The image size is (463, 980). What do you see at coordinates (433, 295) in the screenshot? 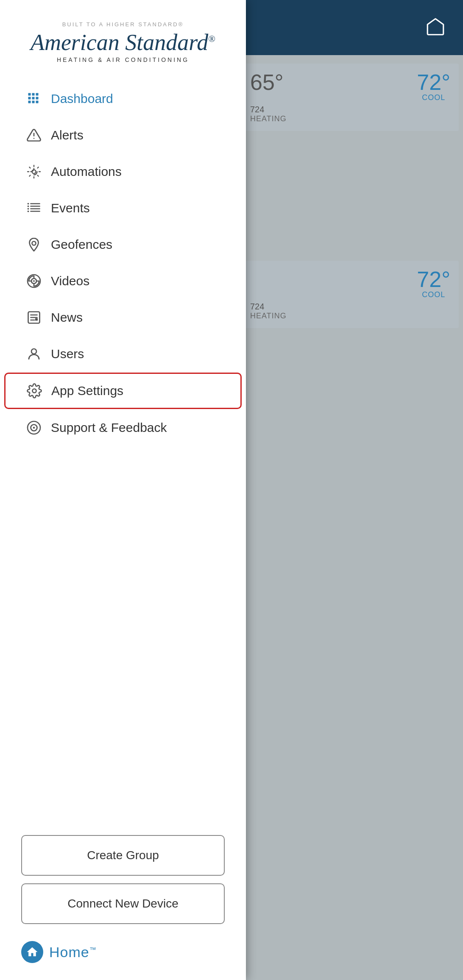
I see `mode-label-2: COOL` at bounding box center [433, 295].